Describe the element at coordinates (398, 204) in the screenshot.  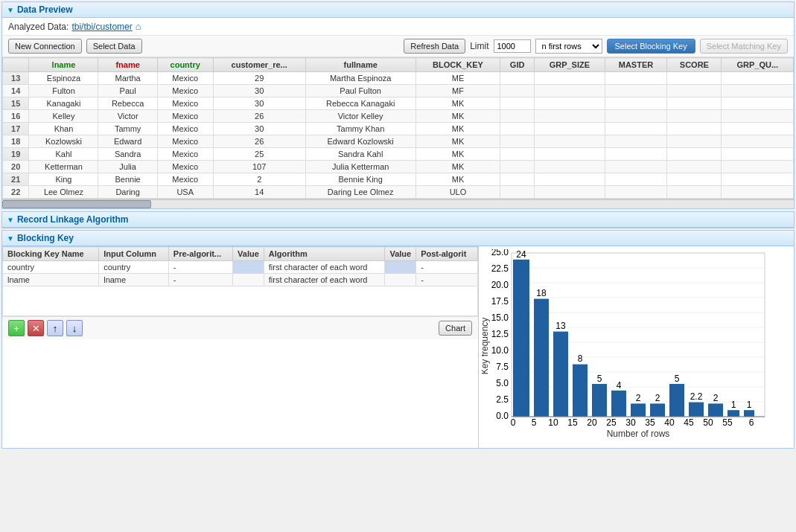
I see `horizontal-scrollbar` at that location.